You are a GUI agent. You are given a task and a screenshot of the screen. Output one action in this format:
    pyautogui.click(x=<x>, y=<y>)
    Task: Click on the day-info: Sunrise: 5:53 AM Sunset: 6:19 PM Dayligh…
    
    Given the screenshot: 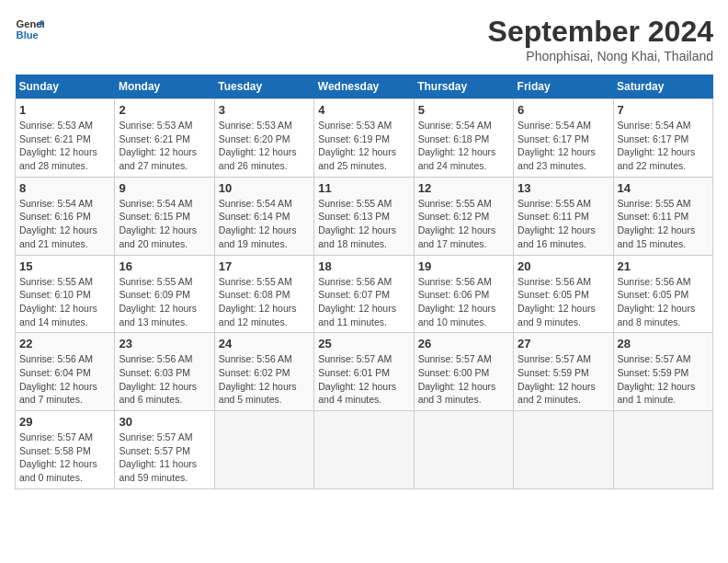 What is the action you would take?
    pyautogui.click(x=364, y=145)
    